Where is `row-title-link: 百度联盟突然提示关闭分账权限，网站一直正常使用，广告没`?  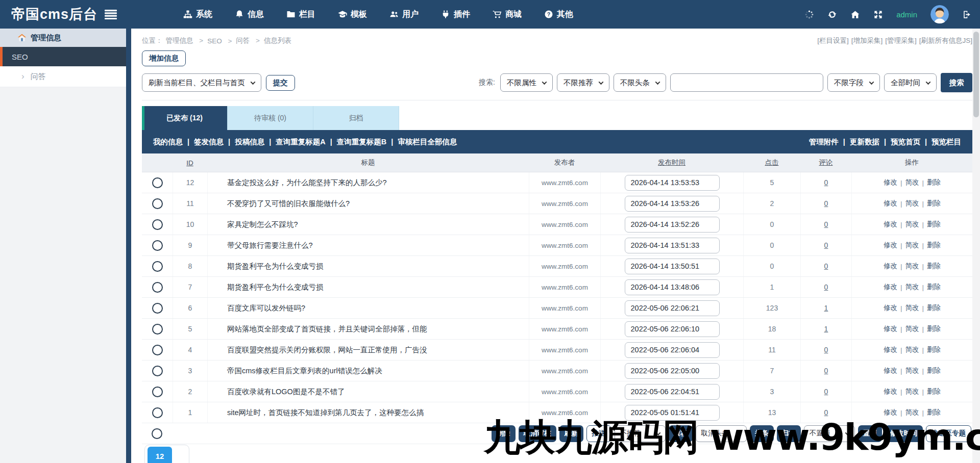
row-title-link: 百度联盟突然提示关闭分账权限，网站一直正常使用，广告没 is located at coordinates (368, 350).